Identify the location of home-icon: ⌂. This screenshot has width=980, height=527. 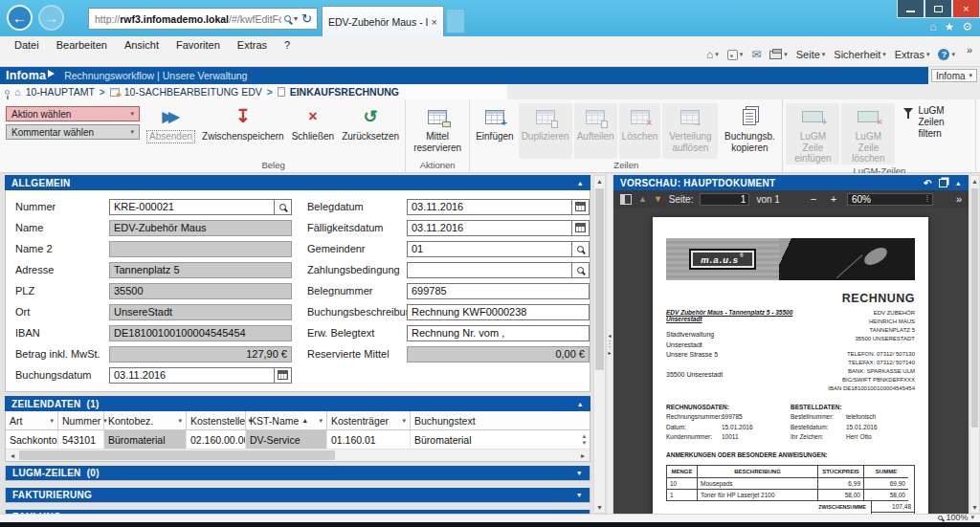
(932, 27).